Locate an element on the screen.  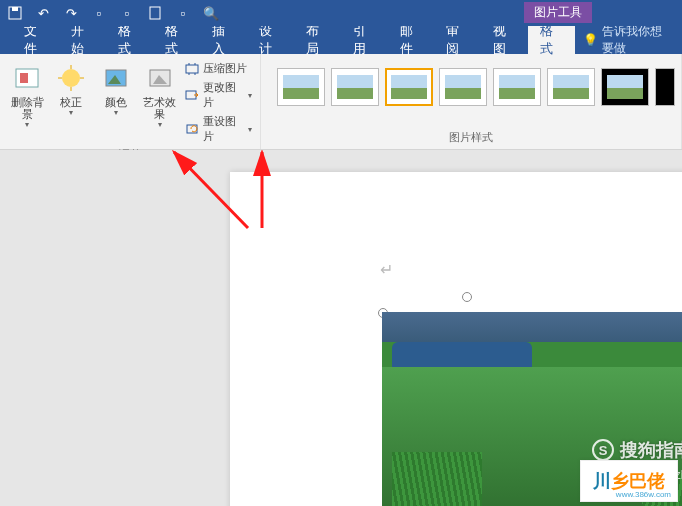
print-preview-icon: 🔍 is located at coordinates (211, 13).